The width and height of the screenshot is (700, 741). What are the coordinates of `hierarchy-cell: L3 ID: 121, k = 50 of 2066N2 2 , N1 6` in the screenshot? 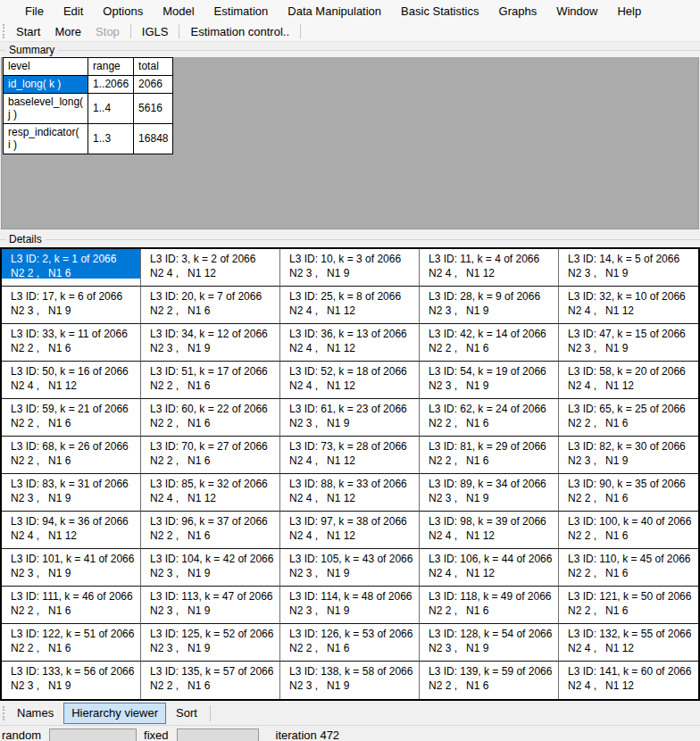 It's located at (629, 605).